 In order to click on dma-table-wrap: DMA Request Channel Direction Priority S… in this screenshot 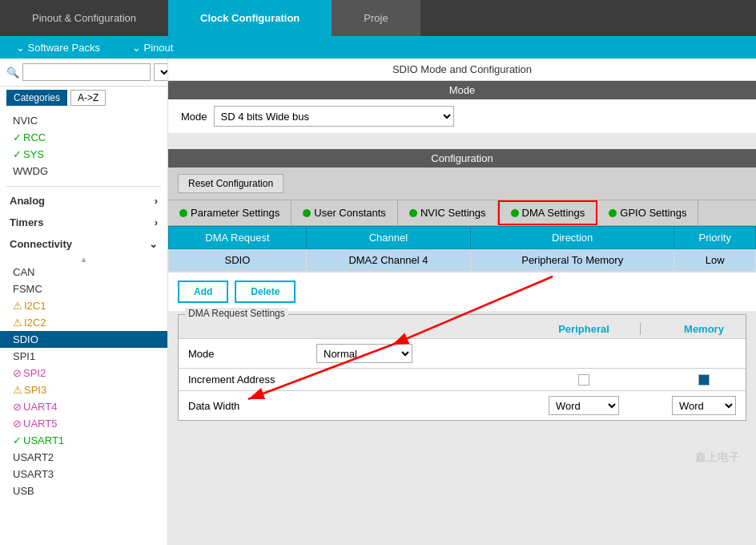, I will do `click(462, 248)`.